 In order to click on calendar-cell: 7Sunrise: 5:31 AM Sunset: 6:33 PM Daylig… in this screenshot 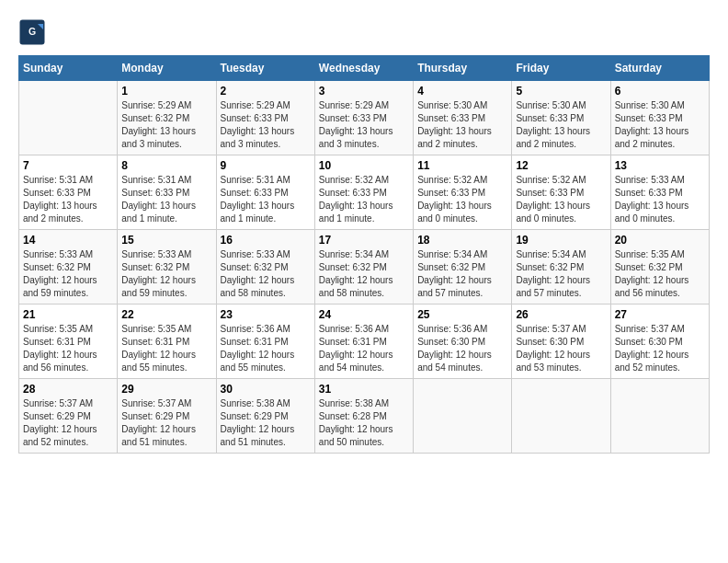, I will do `click(68, 193)`.